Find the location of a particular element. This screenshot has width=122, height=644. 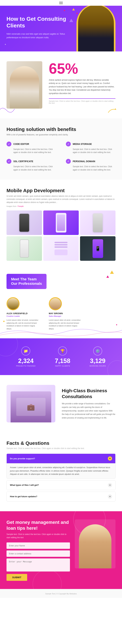

team-filler is located at coordinates (103, 314).